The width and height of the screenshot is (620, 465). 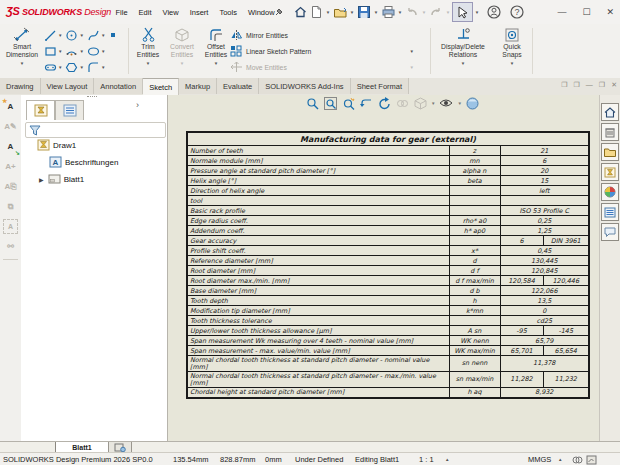 I want to click on tree-filter, so click(x=96, y=130).